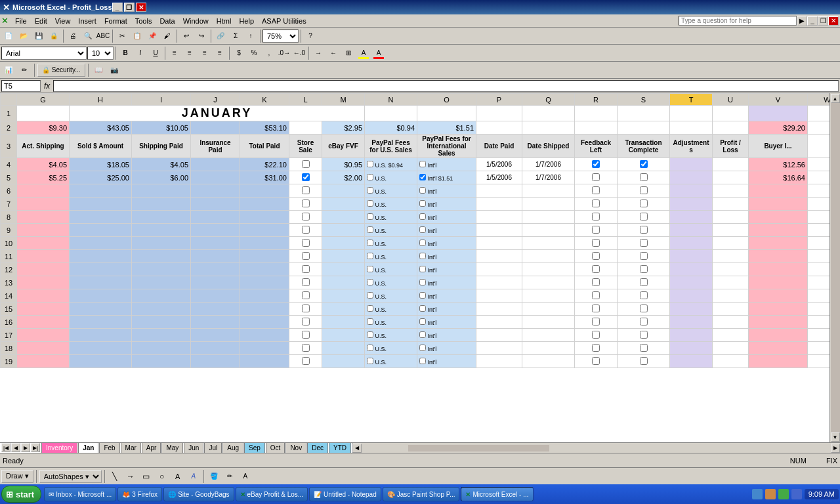 The image size is (840, 504). I want to click on cell-U1, so click(731, 114).